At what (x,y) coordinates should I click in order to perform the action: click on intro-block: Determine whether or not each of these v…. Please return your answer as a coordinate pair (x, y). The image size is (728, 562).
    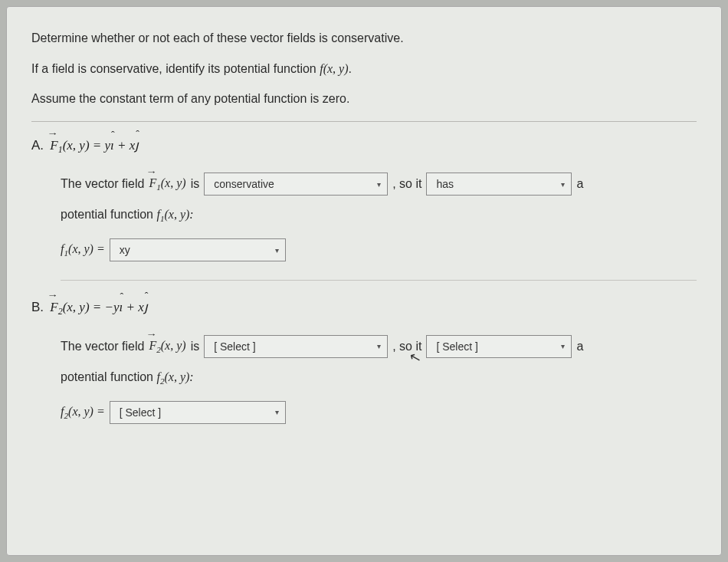
    Looking at the image, I should click on (364, 69).